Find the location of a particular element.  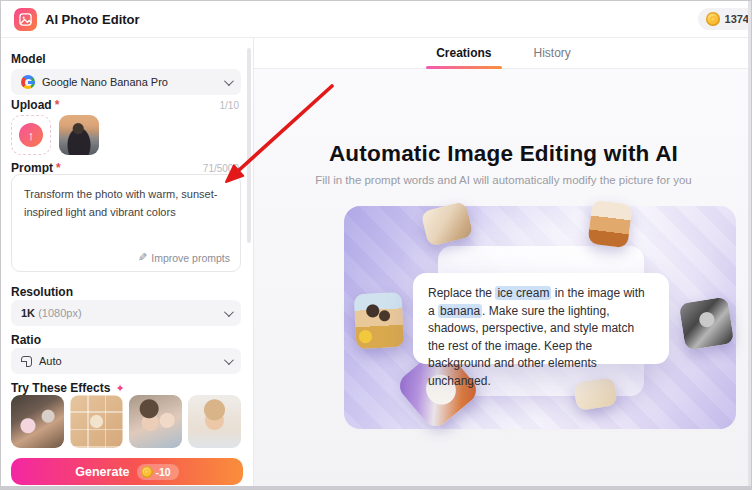

ratio-label: Ratio is located at coordinates (26, 340).